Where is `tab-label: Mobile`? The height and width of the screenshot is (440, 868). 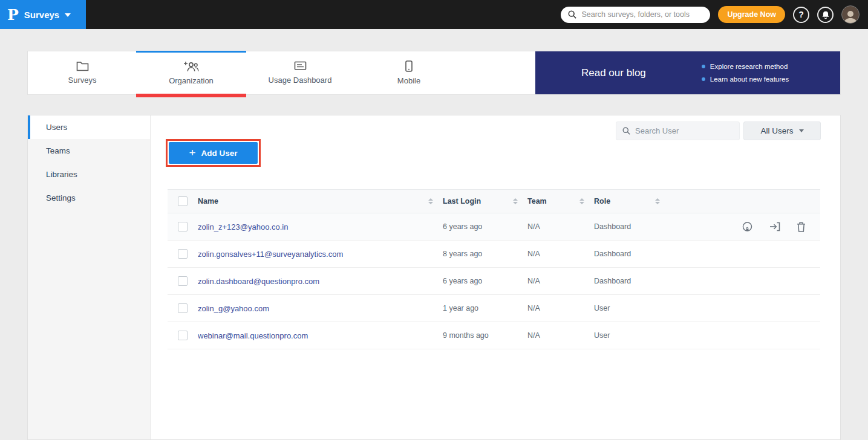
tab-label: Mobile is located at coordinates (409, 81).